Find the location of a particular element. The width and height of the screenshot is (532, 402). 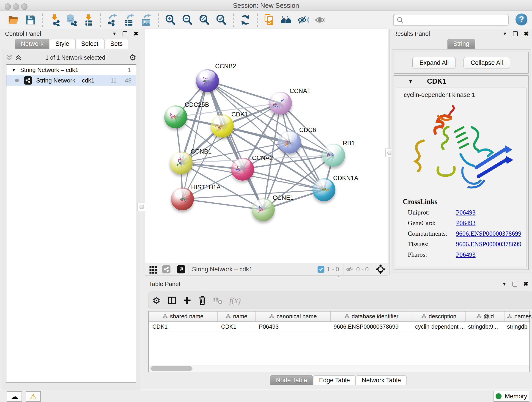

table-horizontal-scrollbar is located at coordinates (339, 369).